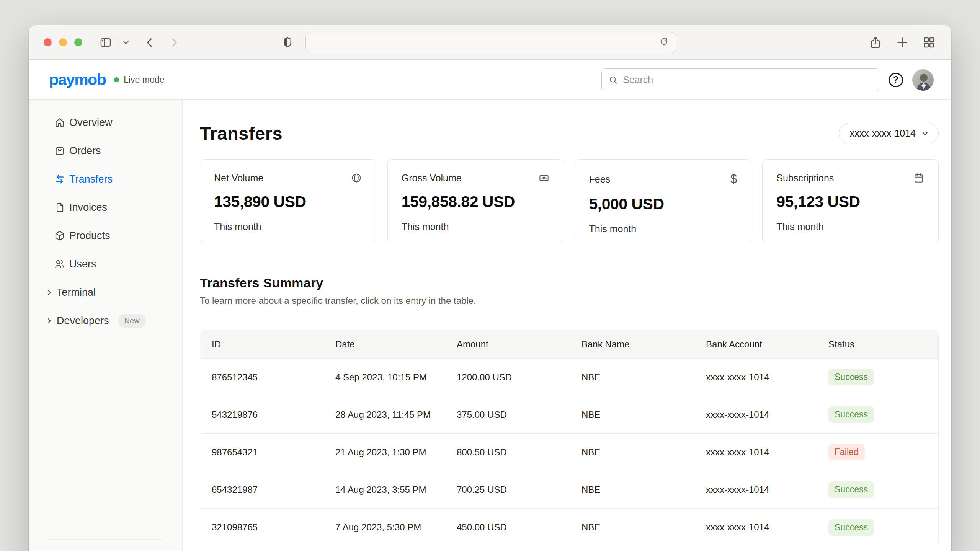  Describe the element at coordinates (47, 42) in the screenshot. I see `close-window-button` at that location.